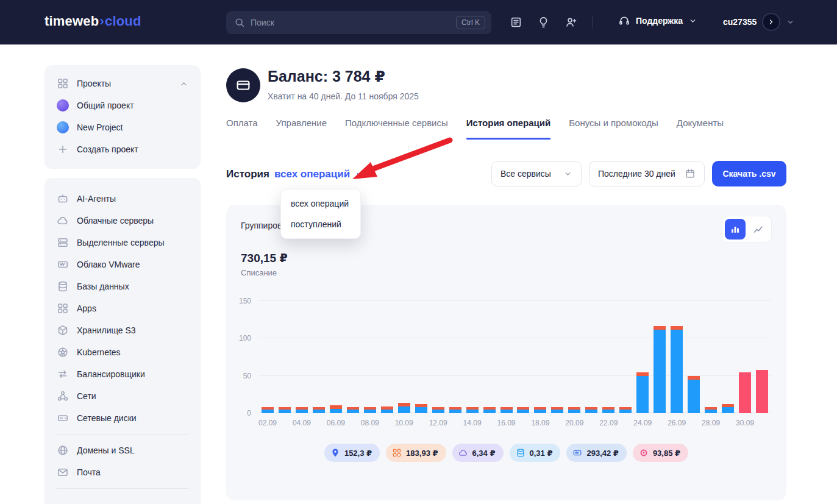 The width and height of the screenshot is (837, 504). What do you see at coordinates (63, 83) in the screenshot?
I see `projects-grid-icon` at bounding box center [63, 83].